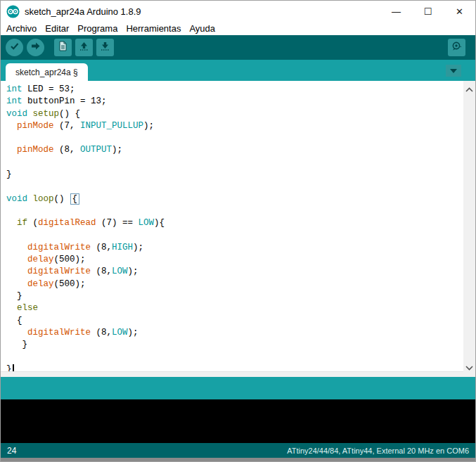 The image size is (476, 462). What do you see at coordinates (238, 48) in the screenshot?
I see `toolbar` at bounding box center [238, 48].